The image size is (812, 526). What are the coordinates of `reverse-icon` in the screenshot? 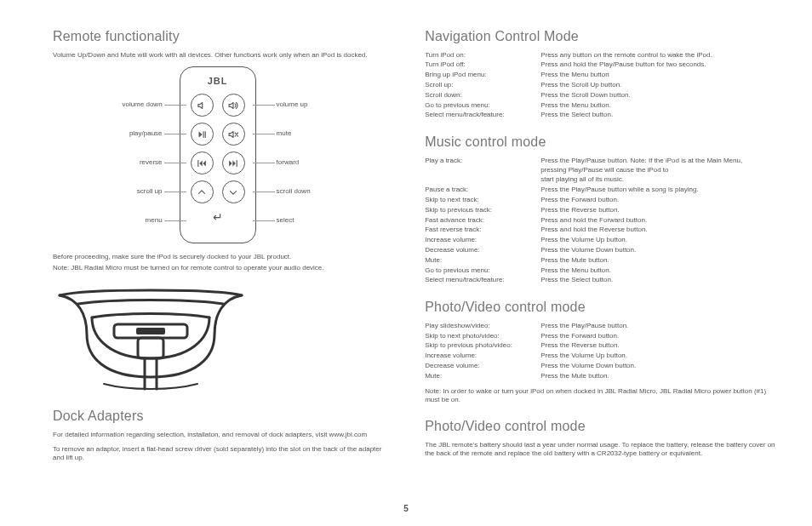 It's located at (202, 163).